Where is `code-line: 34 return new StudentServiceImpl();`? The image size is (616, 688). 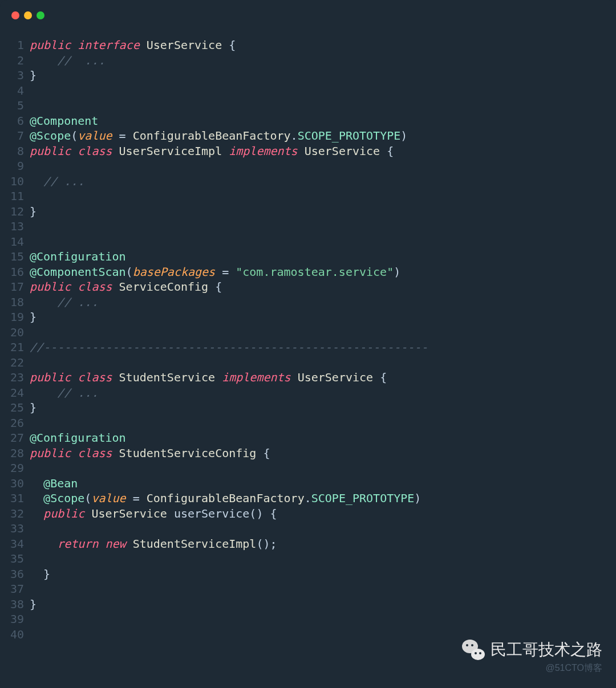 code-line: 34 return new StudentServiceImpl(); is located at coordinates (308, 544).